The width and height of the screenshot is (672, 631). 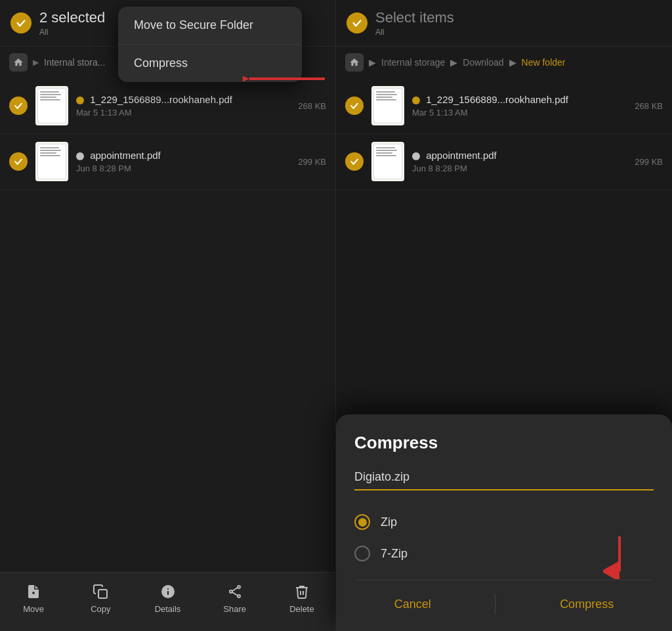 What do you see at coordinates (100, 592) in the screenshot?
I see `copy-icon` at bounding box center [100, 592].